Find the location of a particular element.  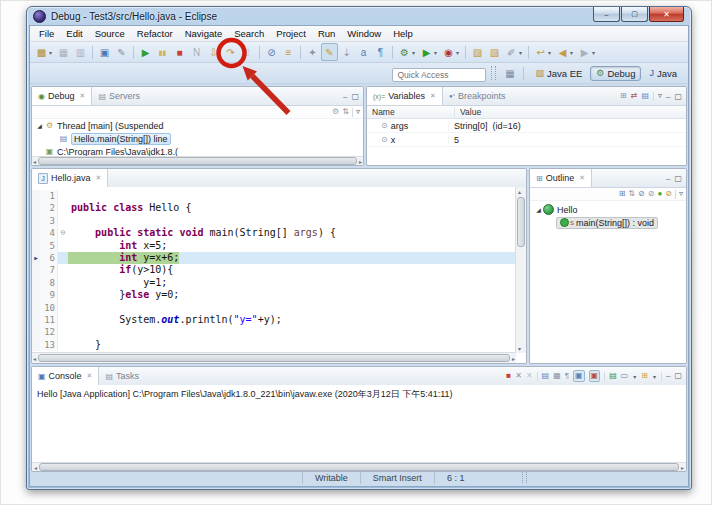

debug-hscrollbar: ◂ ▸ is located at coordinates (198, 160).